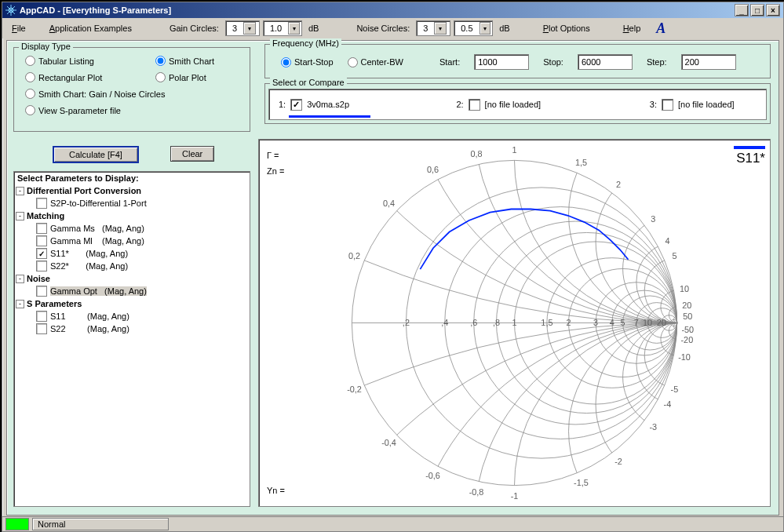 This screenshot has height=532, width=784. Describe the element at coordinates (132, 241) in the screenshot. I see `tree-gamma-ml: Gamma Ml (Mag, Ang)` at that location.